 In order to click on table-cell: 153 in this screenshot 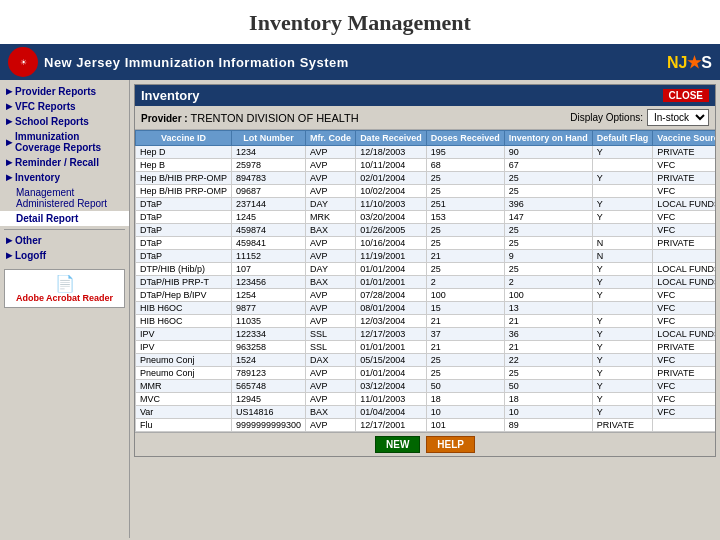, I will do `click(465, 218)`.